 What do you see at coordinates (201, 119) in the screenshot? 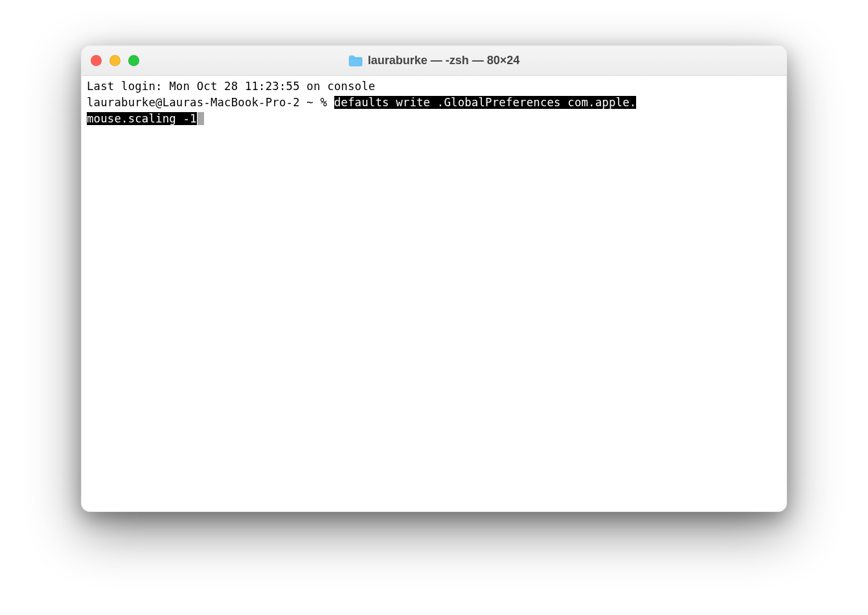
I see `cursor` at bounding box center [201, 119].